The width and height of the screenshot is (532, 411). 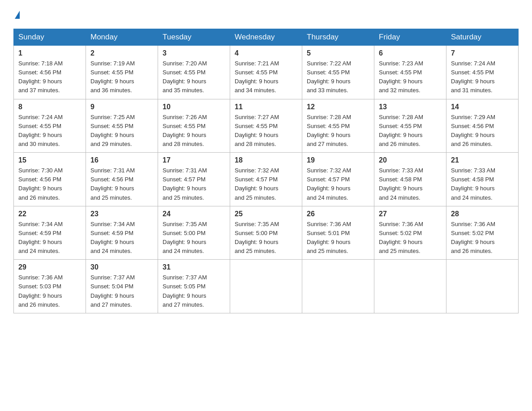 What do you see at coordinates (410, 160) in the screenshot?
I see `day-number: 20` at bounding box center [410, 160].